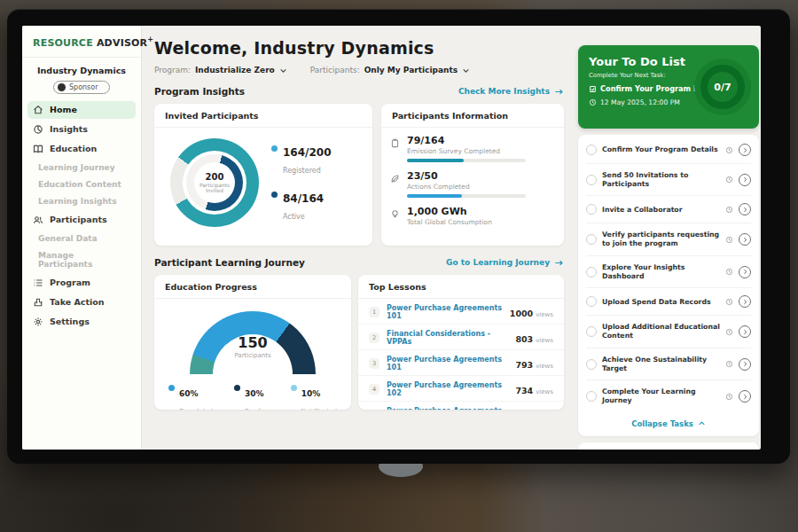 This screenshot has height=532, width=798. I want to click on leaf-icon, so click(395, 179).